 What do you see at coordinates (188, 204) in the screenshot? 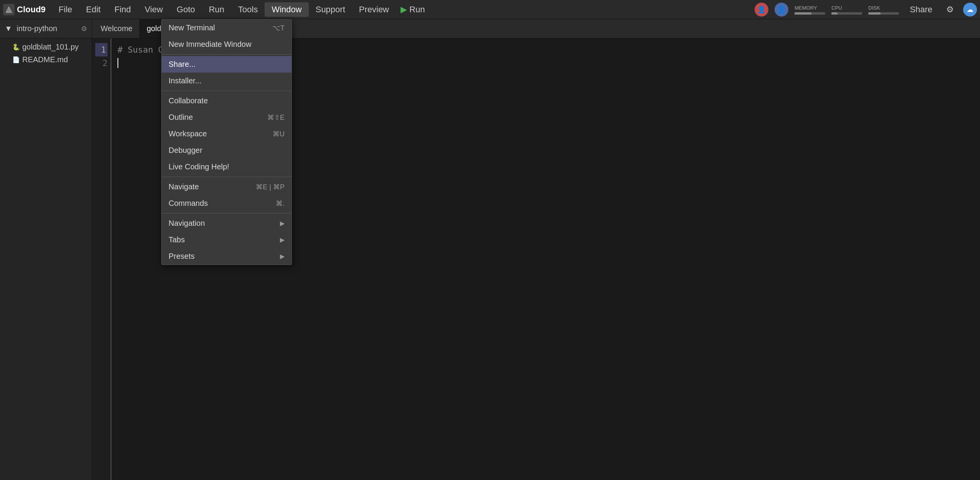
I see `commands-label: Commands` at bounding box center [188, 204].